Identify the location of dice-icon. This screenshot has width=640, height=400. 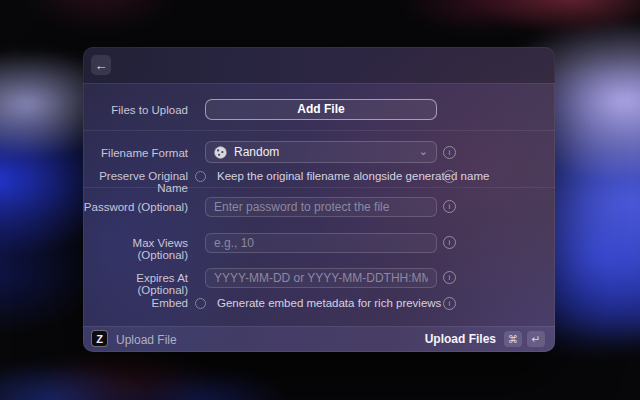
(220, 152).